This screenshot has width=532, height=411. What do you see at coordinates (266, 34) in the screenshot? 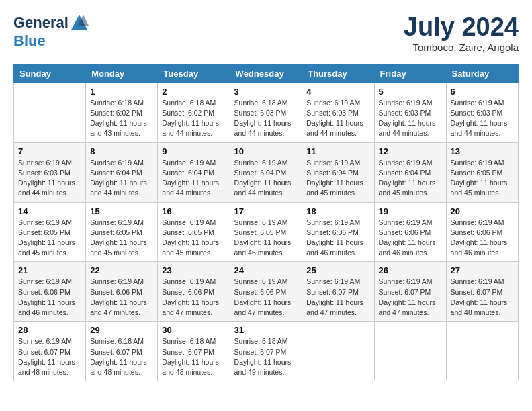
I see `page-header: General Blue July 2024 Tomboco, Zaire, A…` at bounding box center [266, 34].